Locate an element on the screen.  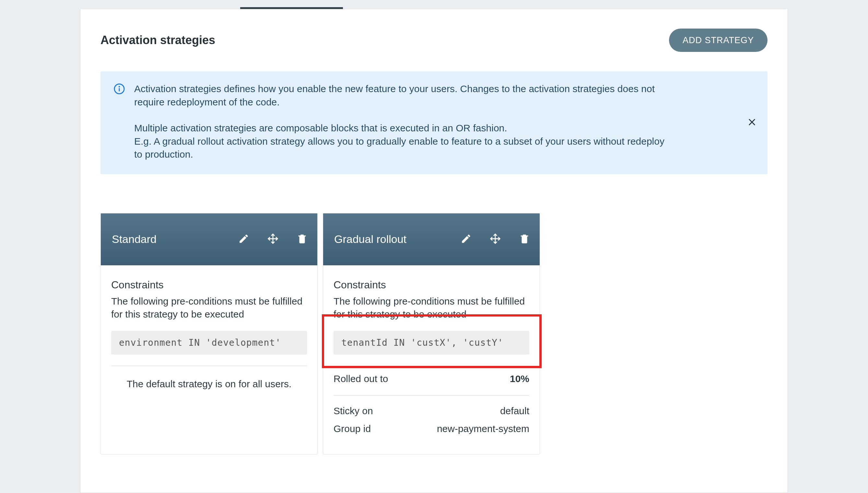
rolled-out-row: Rolled out to 10% is located at coordinates (432, 384).